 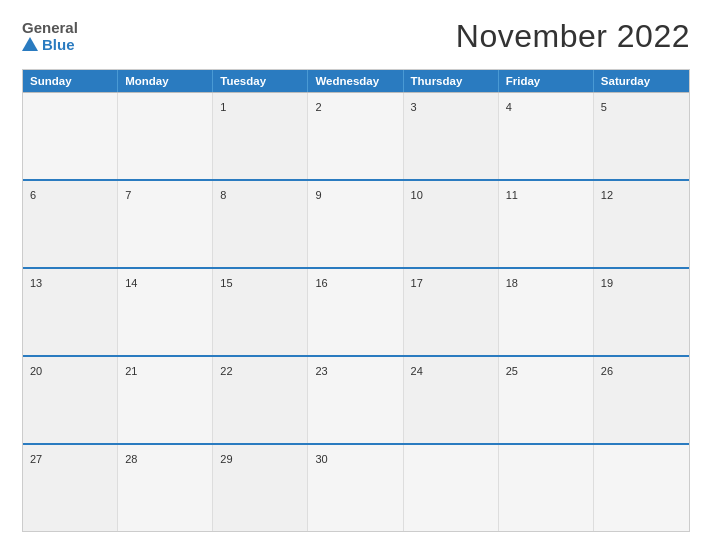 I want to click on day-header-saturday: Saturday, so click(x=642, y=81).